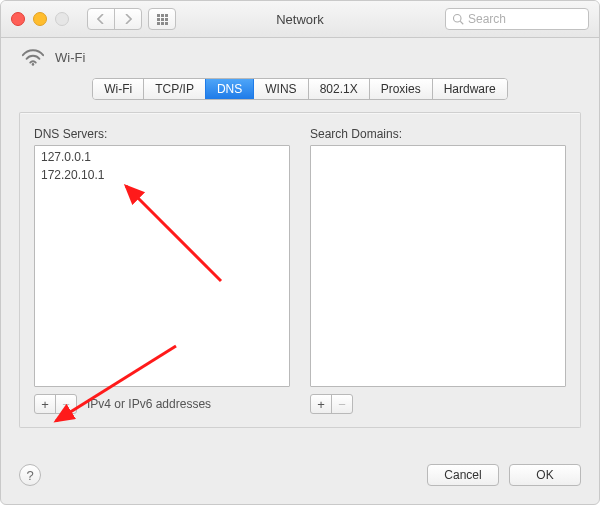 This screenshot has height=505, width=600. Describe the element at coordinates (280, 89) in the screenshot. I see `tab-wins: WINS` at that location.